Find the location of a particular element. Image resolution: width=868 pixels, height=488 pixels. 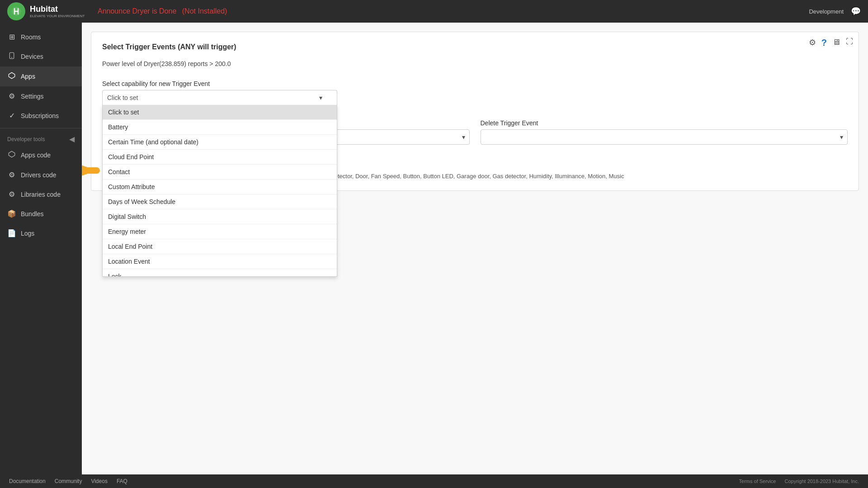

logo-area: Hubitat ELEVATE YOUR ENVIRONMENT is located at coordinates (48, 11).